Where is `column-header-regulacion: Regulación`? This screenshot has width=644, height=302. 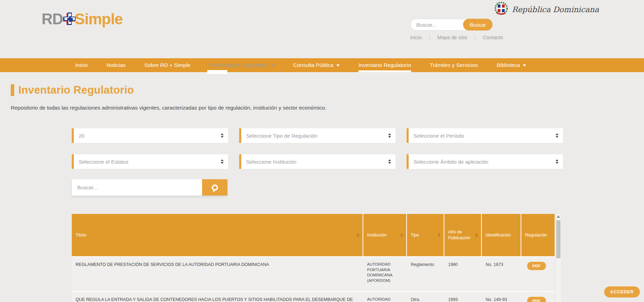 column-header-regulacion: Regulación is located at coordinates (538, 235).